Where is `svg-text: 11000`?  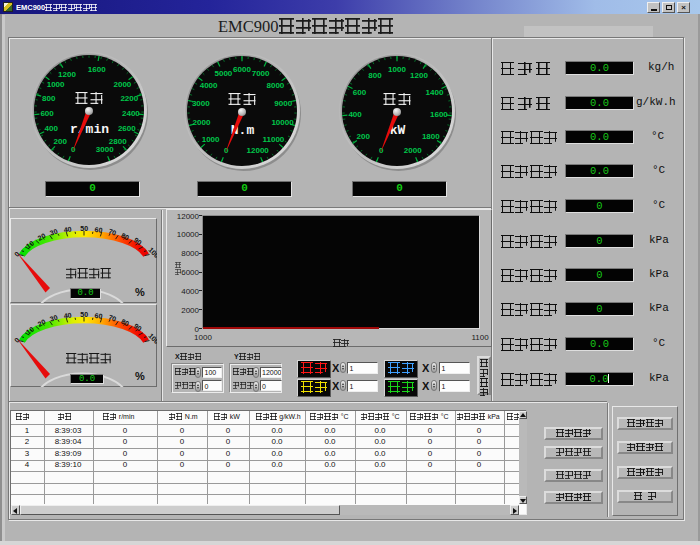 svg-text: 11000 is located at coordinates (273, 140).